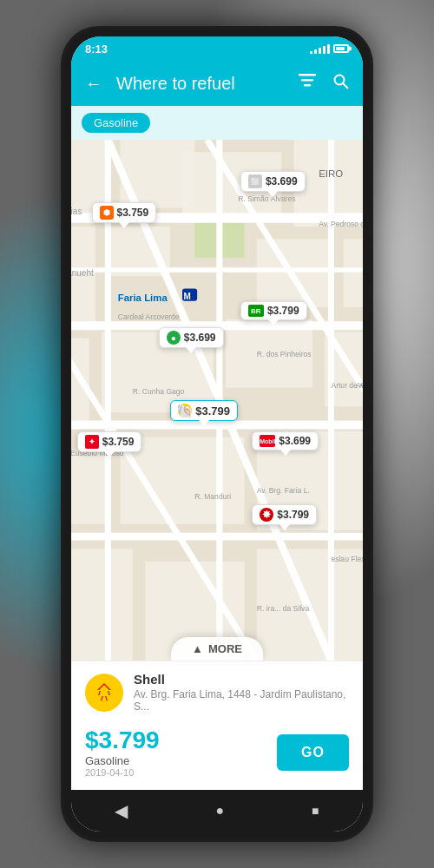 The image size is (434, 868). Describe the element at coordinates (217, 811) in the screenshot. I see `nav-bar: ◀ ● ■` at that location.